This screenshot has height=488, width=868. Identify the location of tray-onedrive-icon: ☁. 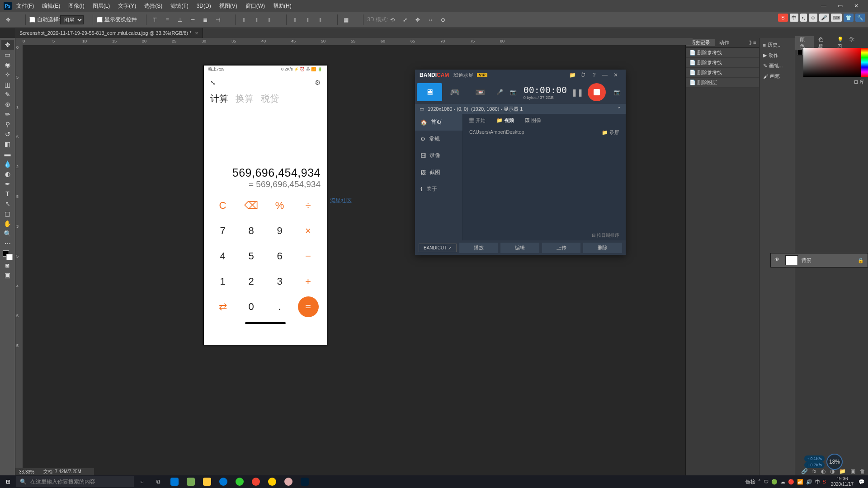
(783, 482).